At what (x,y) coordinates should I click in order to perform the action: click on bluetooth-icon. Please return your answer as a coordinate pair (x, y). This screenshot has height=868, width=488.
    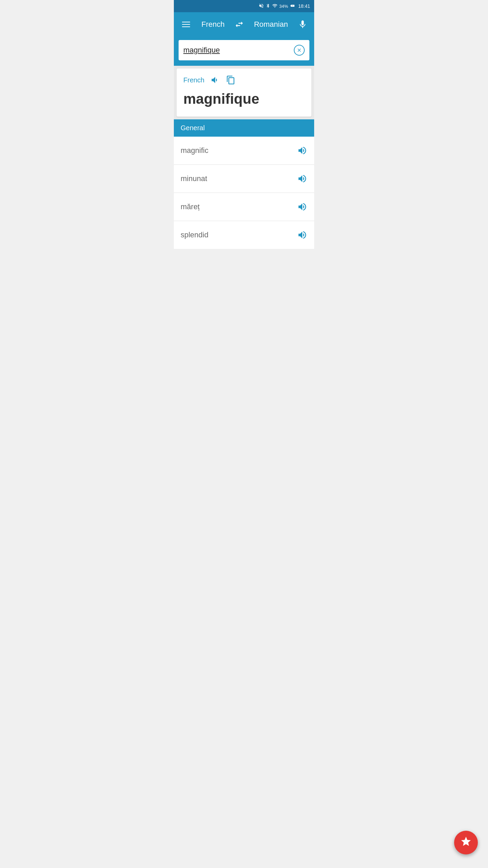
    Looking at the image, I should click on (268, 6).